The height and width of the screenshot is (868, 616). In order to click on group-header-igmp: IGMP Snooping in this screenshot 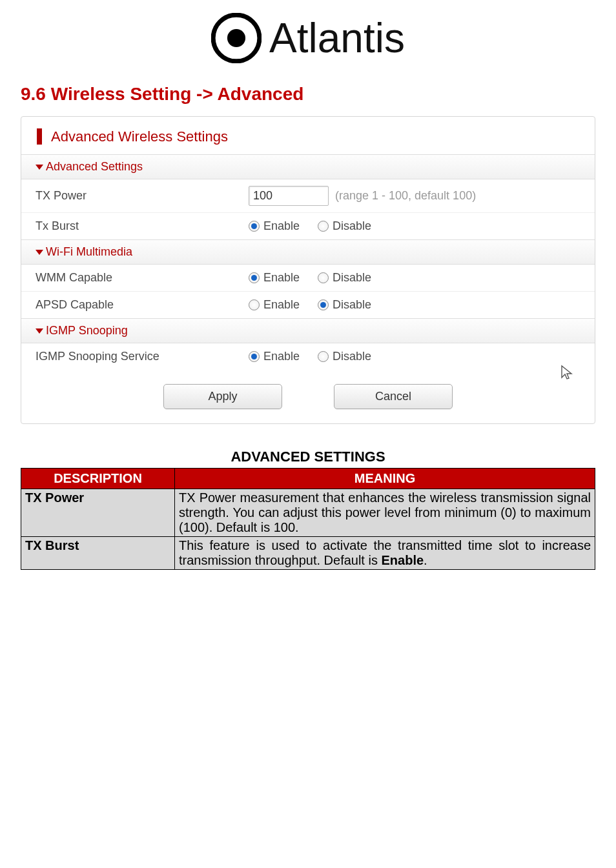, I will do `click(308, 331)`.